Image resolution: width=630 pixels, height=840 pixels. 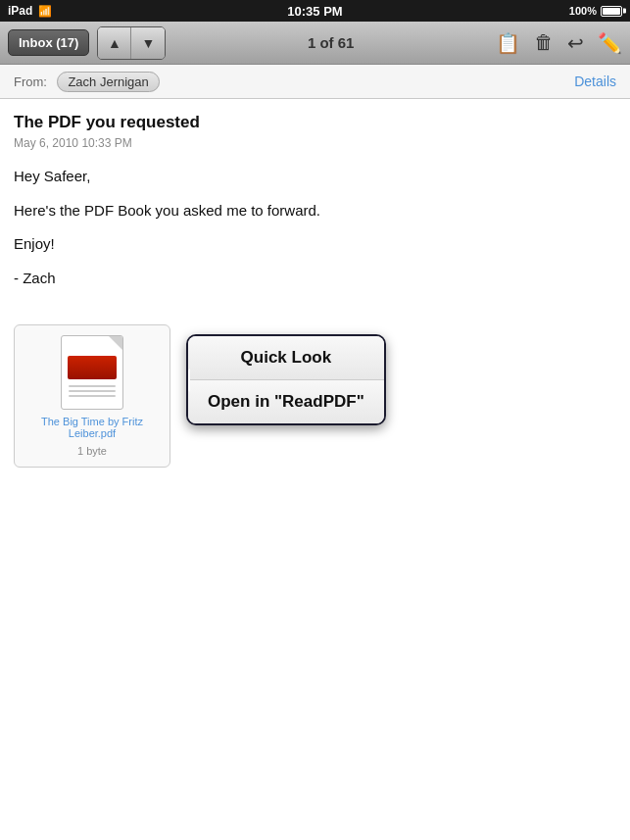 I want to click on pdf-lines, so click(x=92, y=392).